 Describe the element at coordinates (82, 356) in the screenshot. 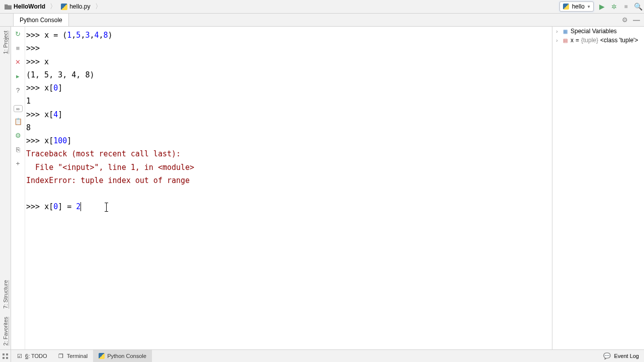

I see `bottom-tool-tabs: ☑ 6: TODO ❐ Terminal Python Console` at that location.